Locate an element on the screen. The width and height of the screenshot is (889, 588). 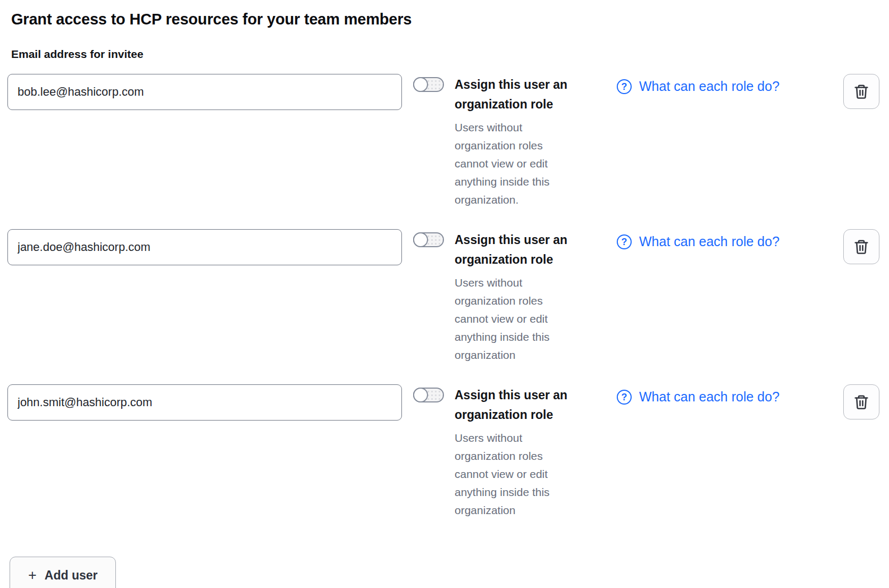
add-user-button-label: Add user is located at coordinates (71, 575).